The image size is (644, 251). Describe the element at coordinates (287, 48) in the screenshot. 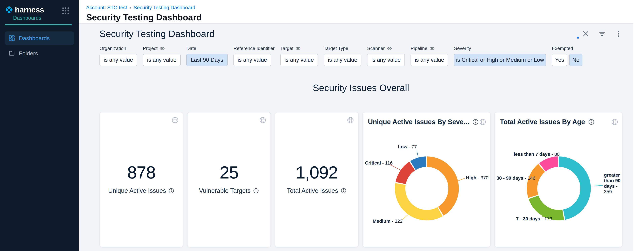

I see `filter-label: Target` at that location.